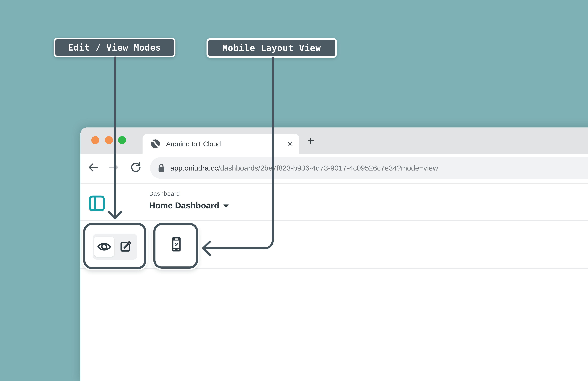 This screenshot has height=381, width=588. What do you see at coordinates (115, 246) in the screenshot?
I see `annotation-box-edit-view` at bounding box center [115, 246].